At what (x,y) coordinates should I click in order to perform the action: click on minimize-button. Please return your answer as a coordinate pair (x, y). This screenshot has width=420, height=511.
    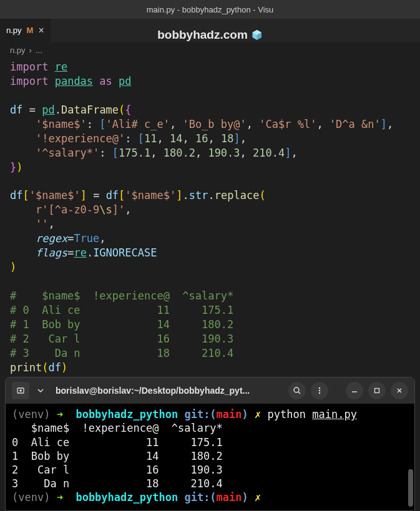
    Looking at the image, I should click on (354, 391).